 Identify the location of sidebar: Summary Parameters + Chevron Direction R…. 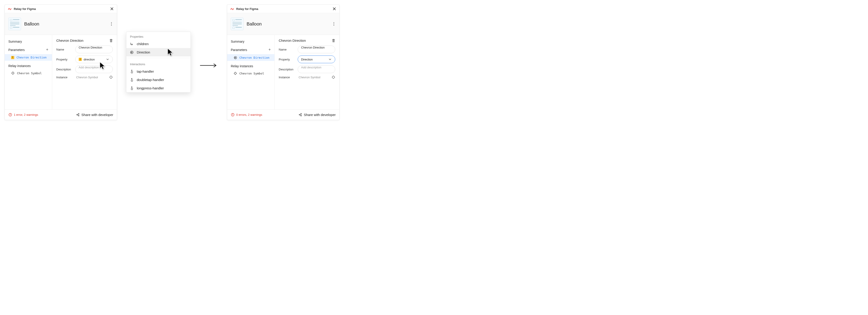
(251, 72).